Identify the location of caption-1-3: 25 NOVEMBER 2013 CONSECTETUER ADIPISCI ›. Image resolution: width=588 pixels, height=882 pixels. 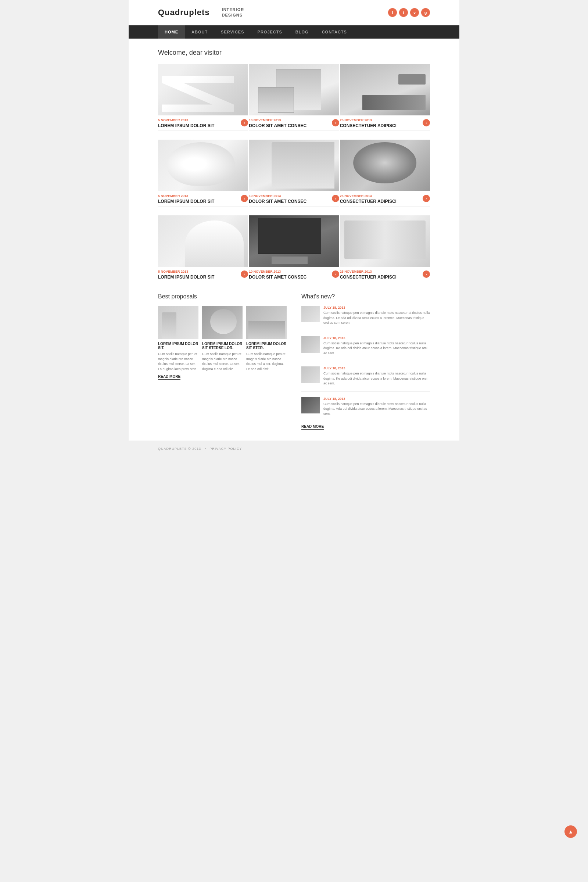
(385, 123).